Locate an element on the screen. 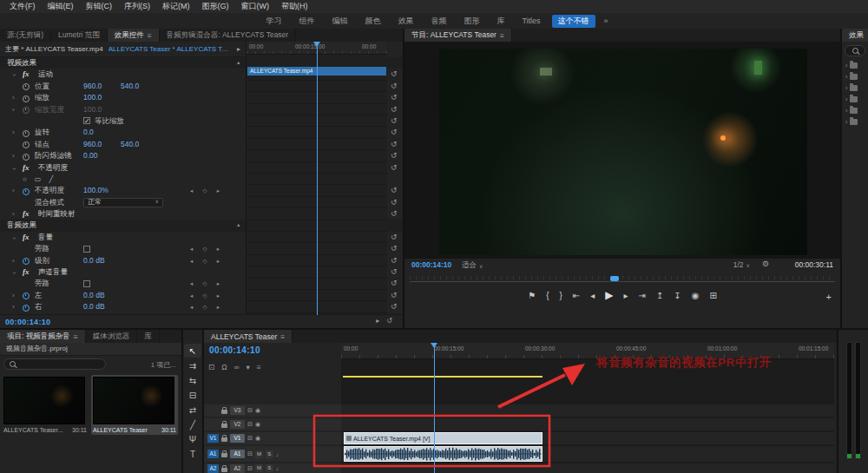  workspace-tab: 颜色 is located at coordinates (372, 21).